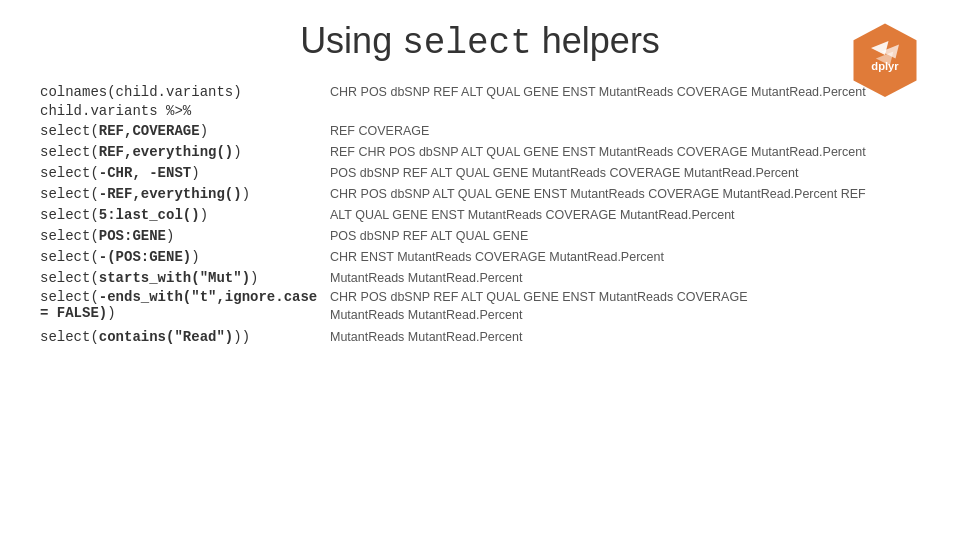 This screenshot has height=540, width=960. Describe the element at coordinates (480, 235) in the screenshot. I see `row-select-pos-gene: select(POS:GENE) POS dbSNP REF ALT QUAL …` at that location.